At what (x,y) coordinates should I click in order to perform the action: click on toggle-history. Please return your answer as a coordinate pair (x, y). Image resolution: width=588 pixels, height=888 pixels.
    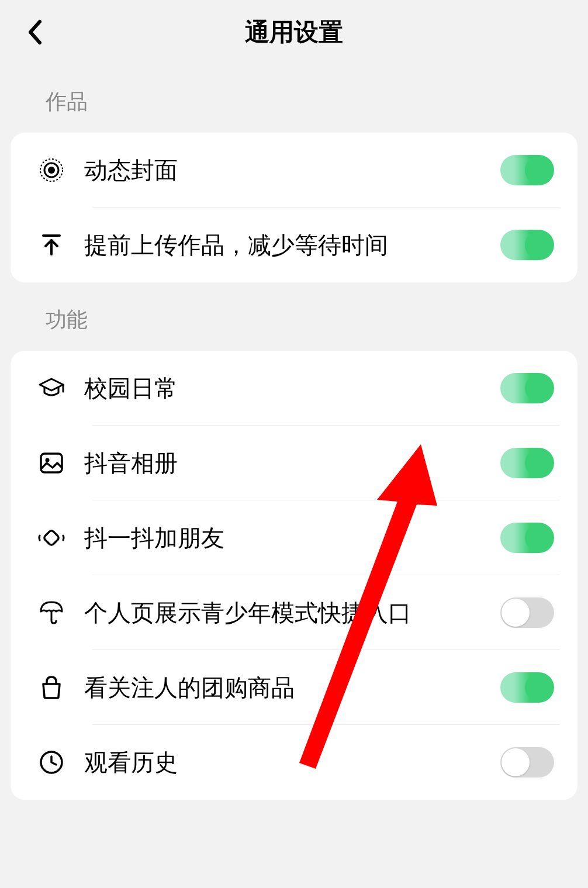
    Looking at the image, I should click on (527, 762).